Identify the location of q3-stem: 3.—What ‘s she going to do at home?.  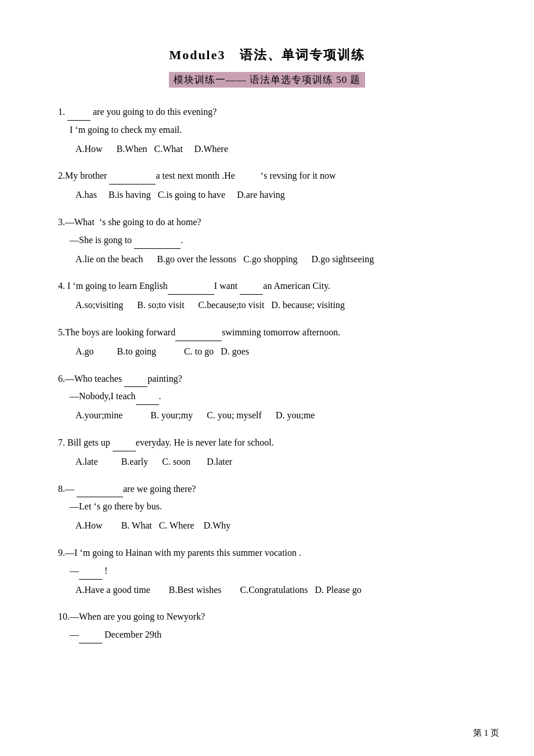
(267, 223).